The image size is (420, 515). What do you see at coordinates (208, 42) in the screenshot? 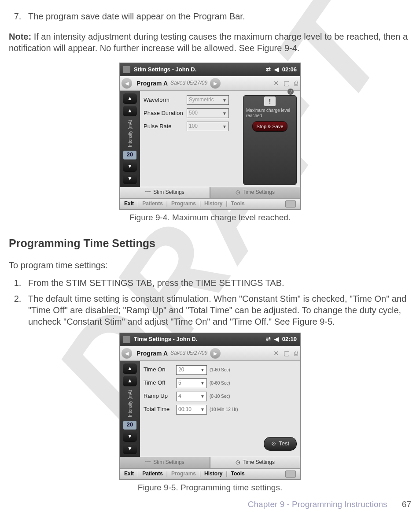
I see `note-text: If an intensity adjustment during testin…` at bounding box center [208, 42].